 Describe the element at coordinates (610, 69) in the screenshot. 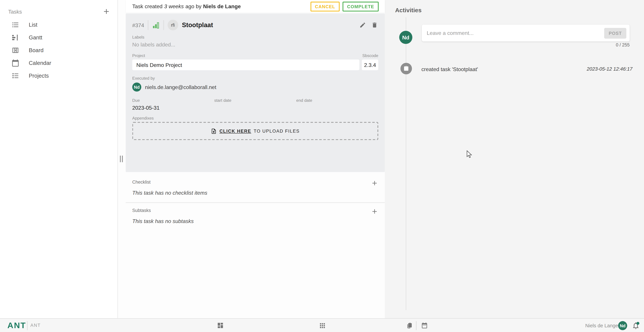

I see `activity-item-timestamp: 2023-05-12 12:46:17` at that location.